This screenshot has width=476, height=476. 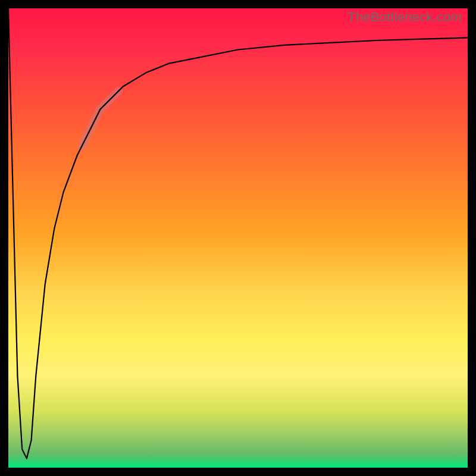 What do you see at coordinates (101, 119) in the screenshot?
I see `curve-highlight` at bounding box center [101, 119].